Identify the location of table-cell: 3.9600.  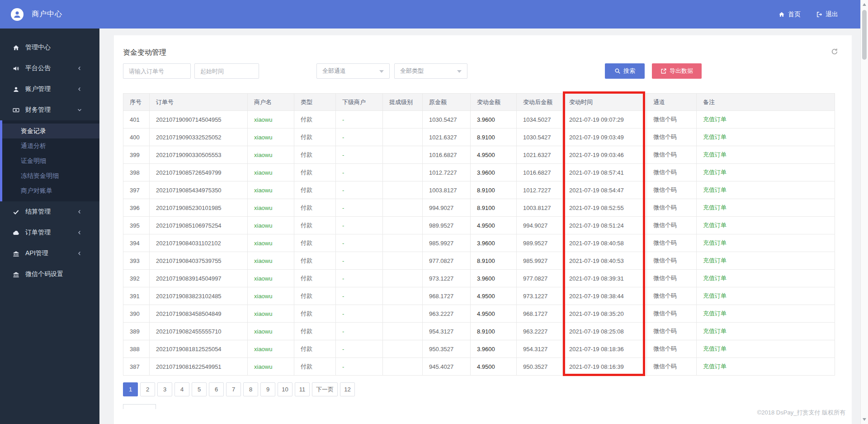
(494, 349).